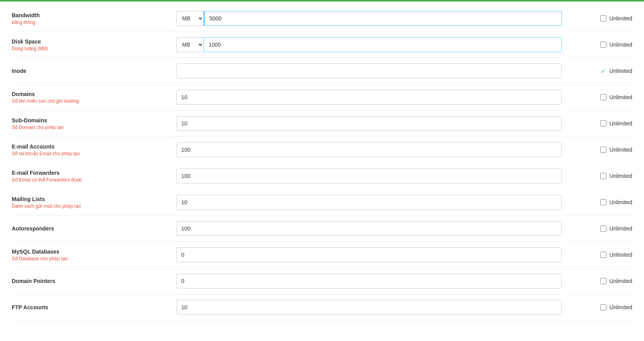  I want to click on input-field-disk-space, so click(383, 45).